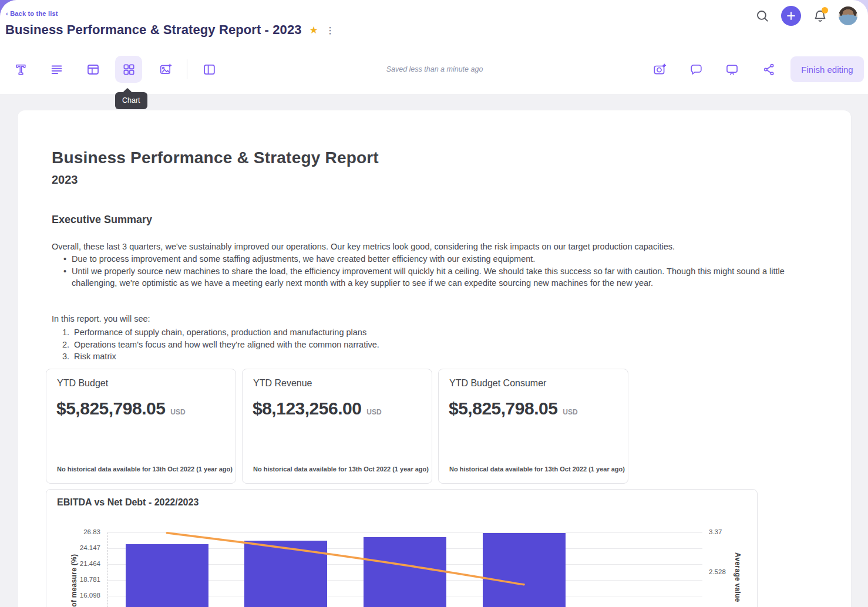  What do you see at coordinates (93, 69) in the screenshot?
I see `toolbar-table-button` at bounding box center [93, 69].